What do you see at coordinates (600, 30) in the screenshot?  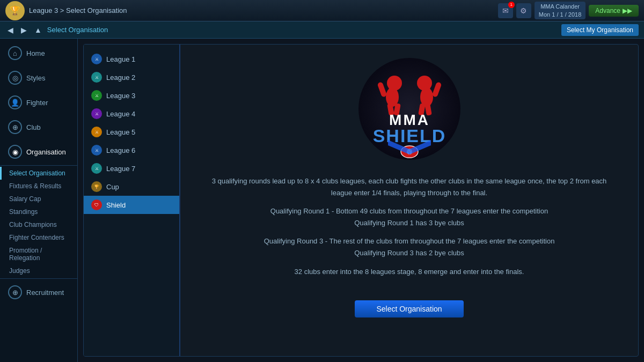 I see `select-my-organisation-button: Select My Organisation` at bounding box center [600, 30].